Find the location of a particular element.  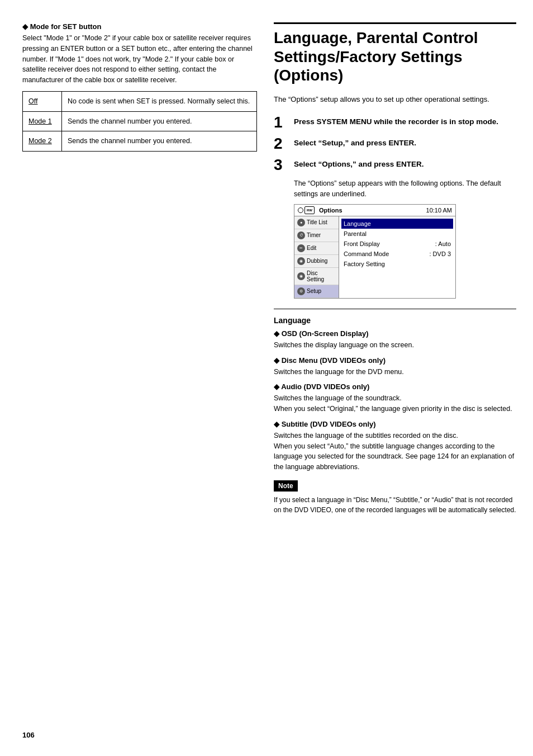

options-screen: RW Options 10:10 AM ●Title List⏱Timer✏Ed… is located at coordinates (375, 252).